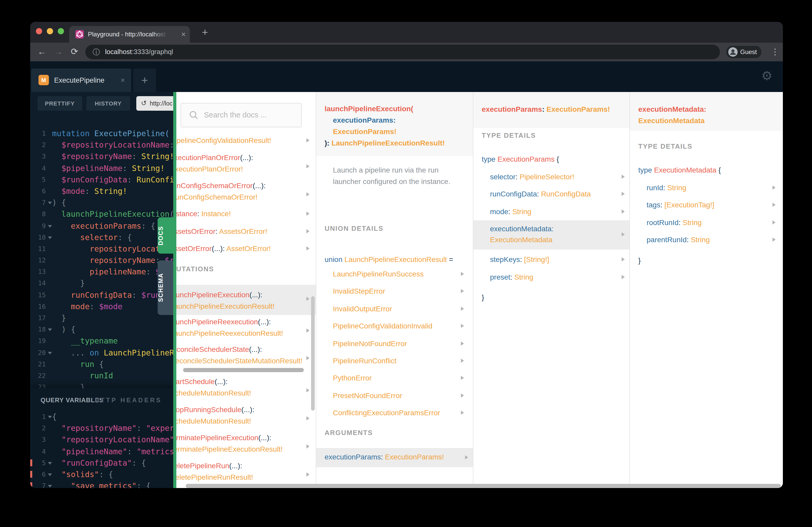 The image size is (812, 527). I want to click on docs-column-hscrollbar, so click(244, 370).